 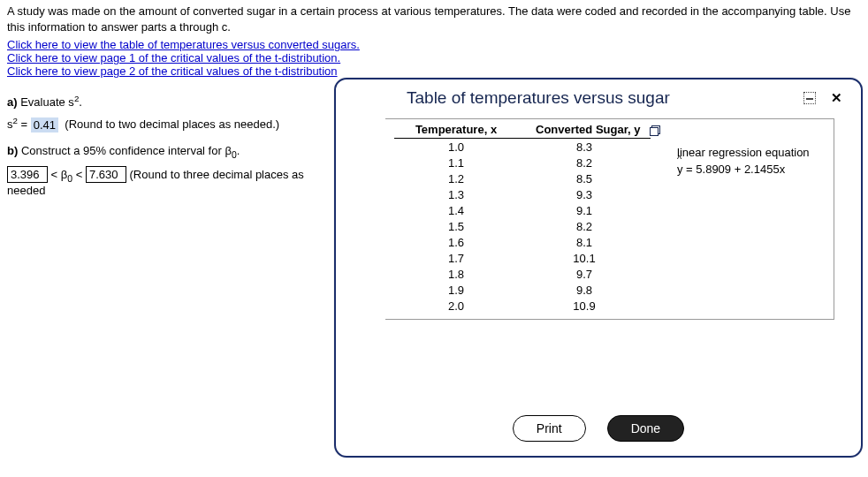 What do you see at coordinates (164, 101) in the screenshot?
I see `part-a-prompt: a) Evaluate s2.` at bounding box center [164, 101].